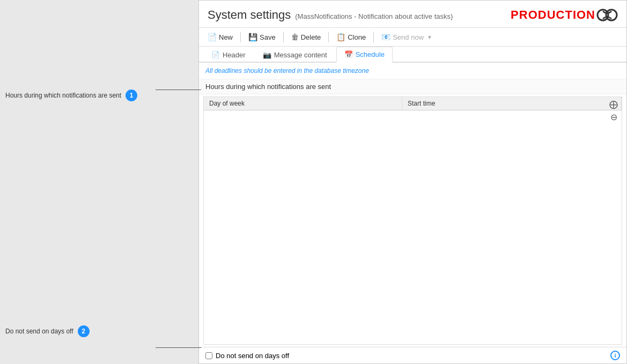 The height and width of the screenshot is (364, 627). I want to click on no-send-days-off-row: Do not send on days off, so click(247, 356).